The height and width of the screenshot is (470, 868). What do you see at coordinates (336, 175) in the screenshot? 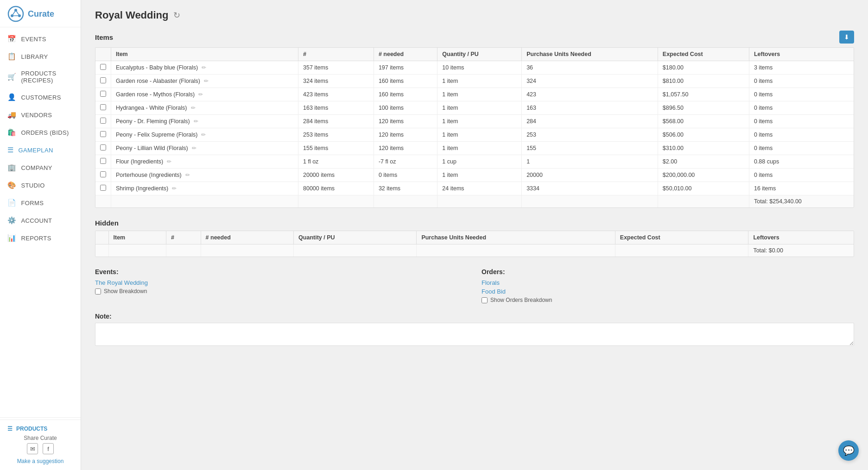
I see `row-number-cell: 20000 items` at bounding box center [336, 175].